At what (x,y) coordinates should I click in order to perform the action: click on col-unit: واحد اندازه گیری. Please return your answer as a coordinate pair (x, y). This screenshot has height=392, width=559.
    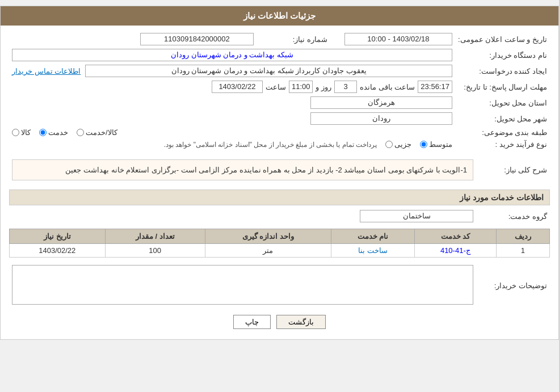
    Looking at the image, I should click on (268, 237).